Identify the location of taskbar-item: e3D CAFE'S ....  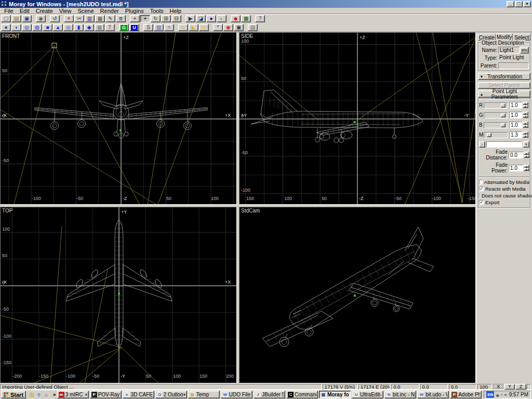
(138, 395).